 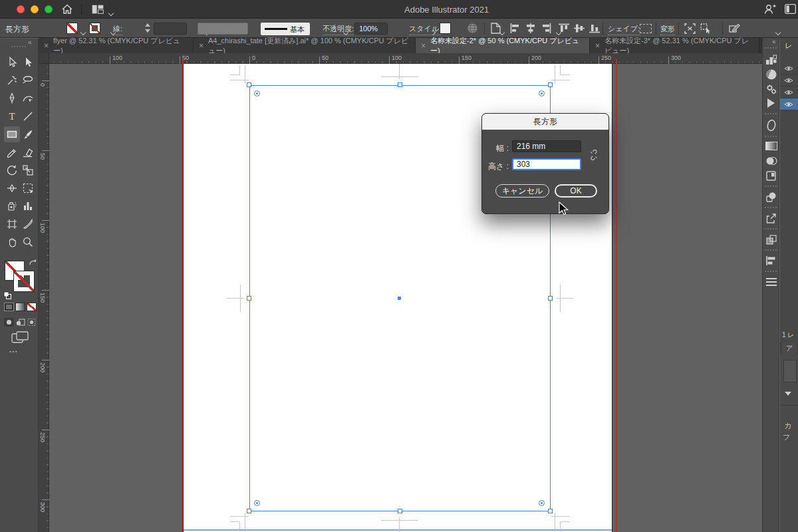 What do you see at coordinates (595, 28) in the screenshot?
I see `align-bottom-icon` at bounding box center [595, 28].